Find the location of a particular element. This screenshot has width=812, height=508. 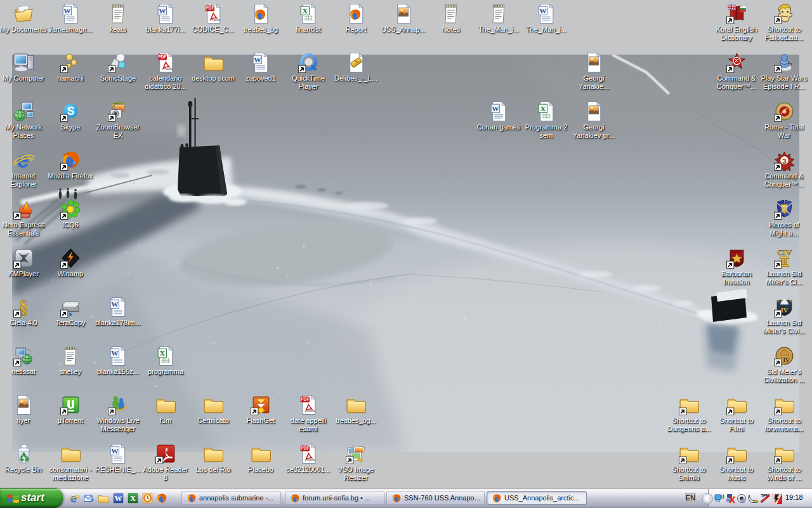

svg-text: W is located at coordinates (119, 498).